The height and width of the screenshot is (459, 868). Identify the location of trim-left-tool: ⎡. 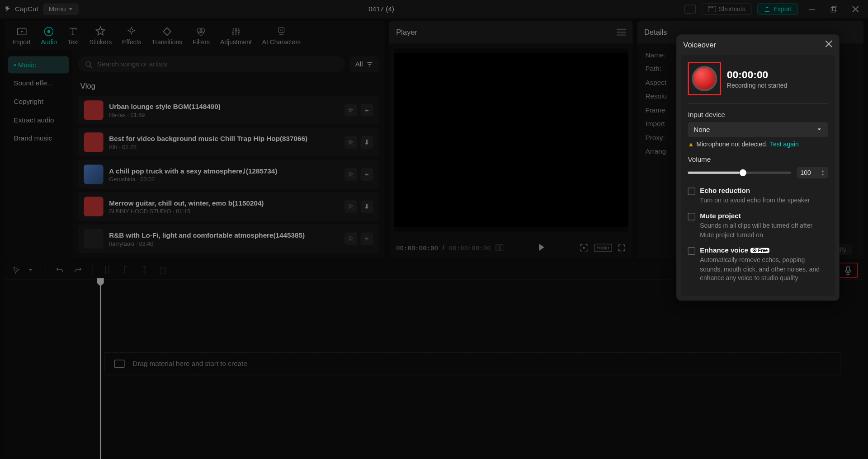
(126, 270).